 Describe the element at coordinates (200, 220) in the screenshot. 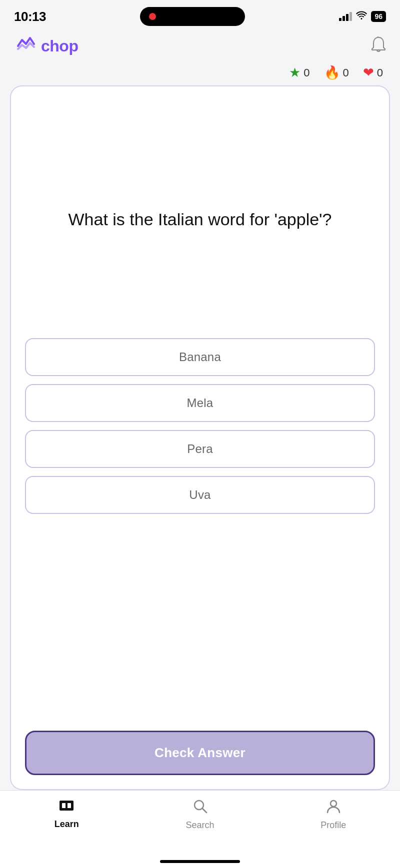

I see `quiz-question: What is the Italian word for 'apple'?` at that location.